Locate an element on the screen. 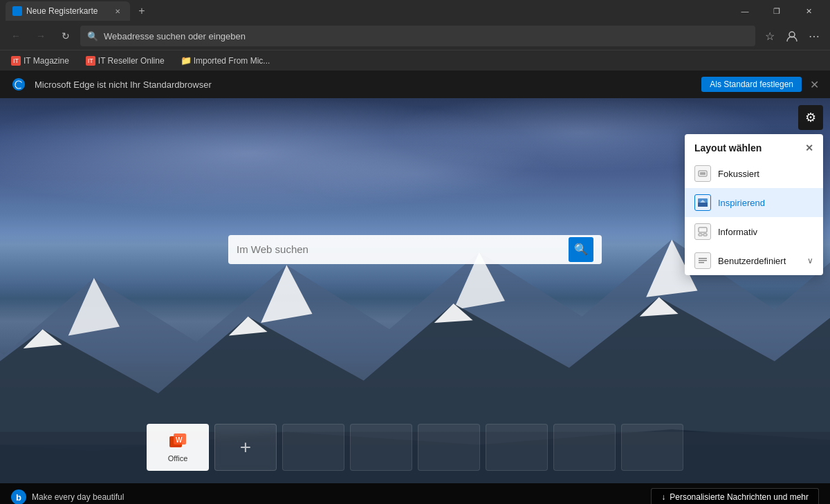 The image size is (830, 504). bottom-bar: b Make every day beautiful ↓ Personalisi… is located at coordinates (415, 494).